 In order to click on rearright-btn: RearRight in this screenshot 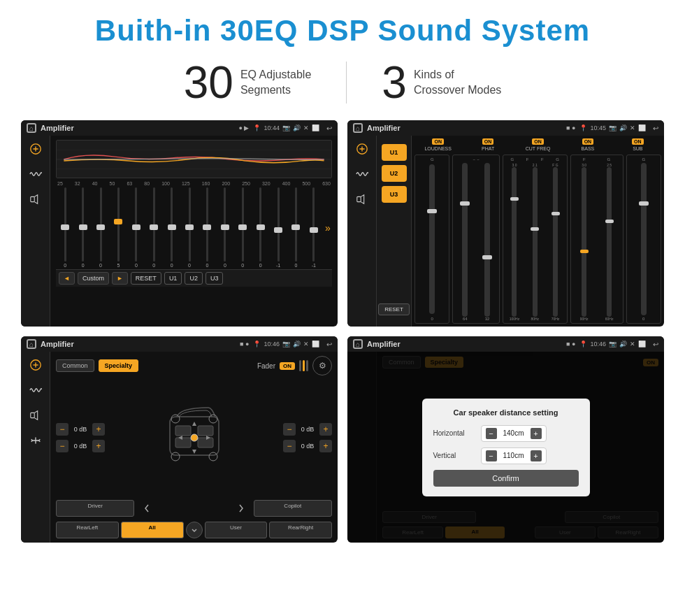, I will do `click(301, 530)`.